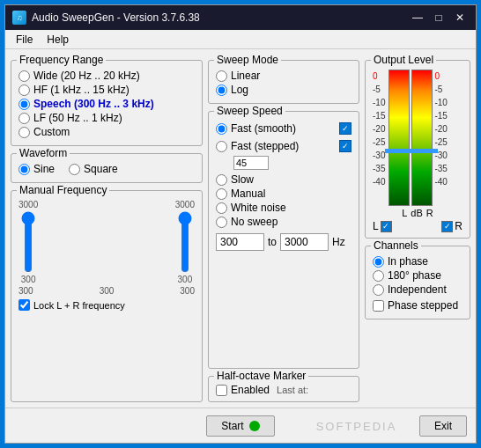 The width and height of the screenshot is (481, 448). Describe the element at coordinates (423, 151) in the screenshot. I see `meter-handle-right` at that location.